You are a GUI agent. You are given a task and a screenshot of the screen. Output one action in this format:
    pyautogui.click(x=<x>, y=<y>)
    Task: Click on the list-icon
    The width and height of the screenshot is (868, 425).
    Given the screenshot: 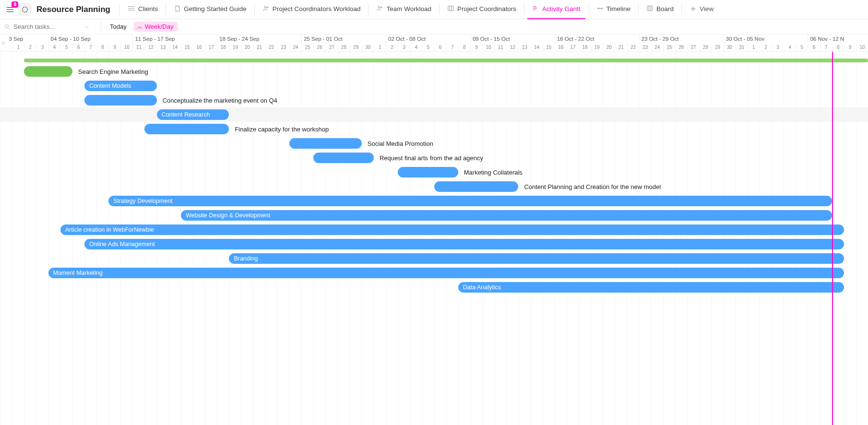 What is the action you would take?
    pyautogui.click(x=131, y=9)
    